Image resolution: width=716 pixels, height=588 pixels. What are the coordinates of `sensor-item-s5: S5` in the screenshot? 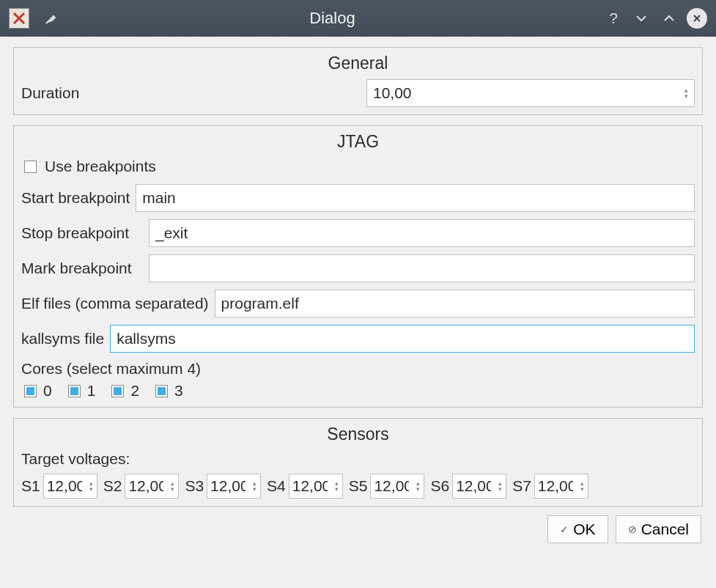 It's located at (387, 486).